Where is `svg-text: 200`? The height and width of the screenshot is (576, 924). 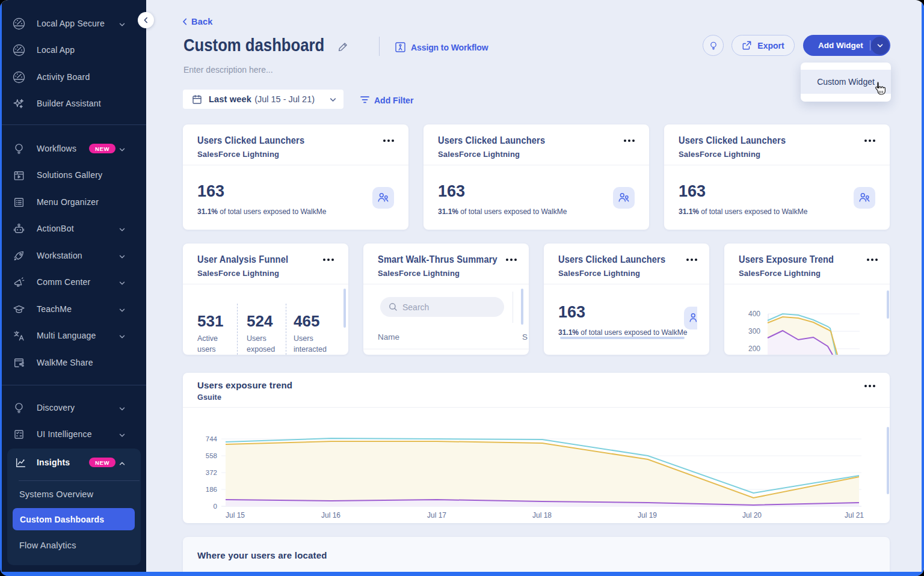 svg-text: 200 is located at coordinates (754, 349).